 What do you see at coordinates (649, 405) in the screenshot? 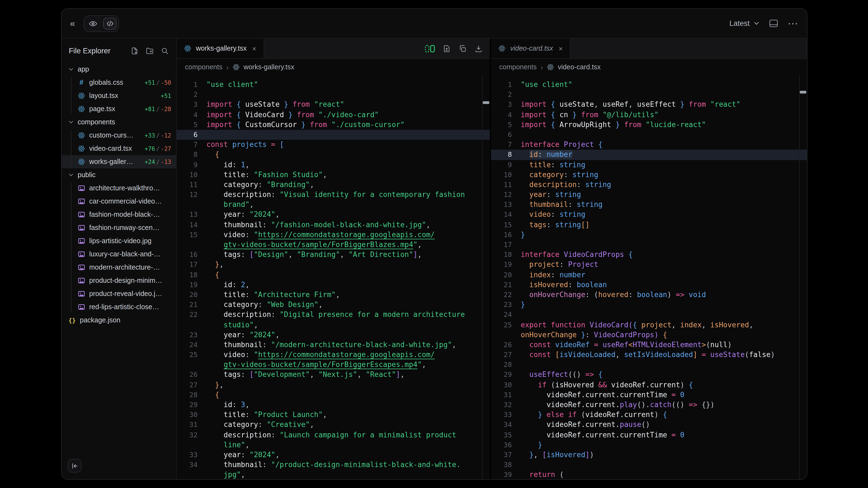
I see `code-line: 32 videoRef.current.play().catch(() => {…` at bounding box center [649, 405].